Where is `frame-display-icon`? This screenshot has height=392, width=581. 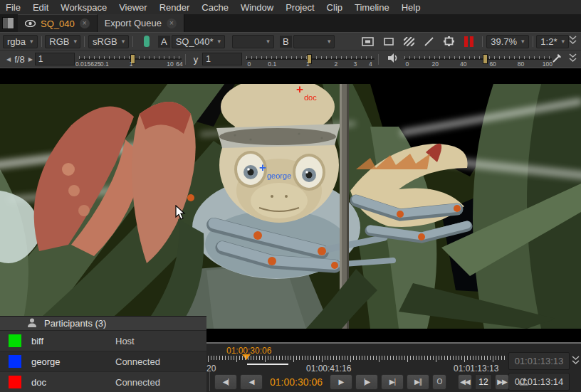 frame-display-icon is located at coordinates (367, 41).